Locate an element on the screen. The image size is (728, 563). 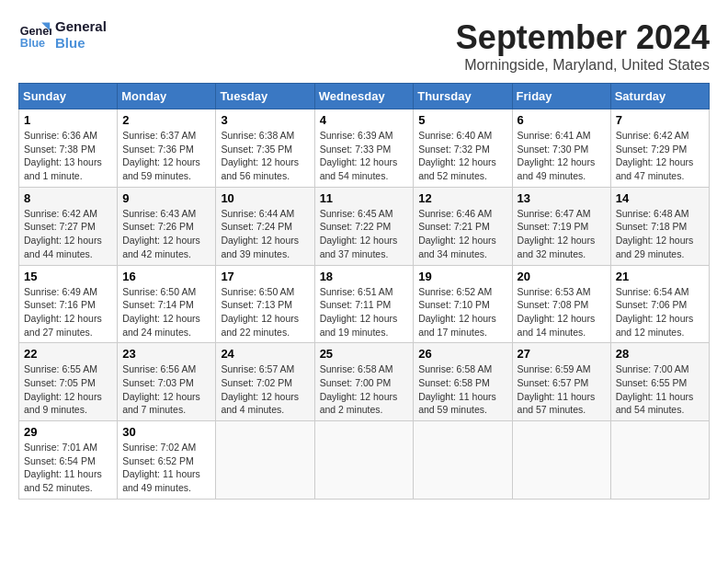
header-friday: Friday is located at coordinates (561, 97).